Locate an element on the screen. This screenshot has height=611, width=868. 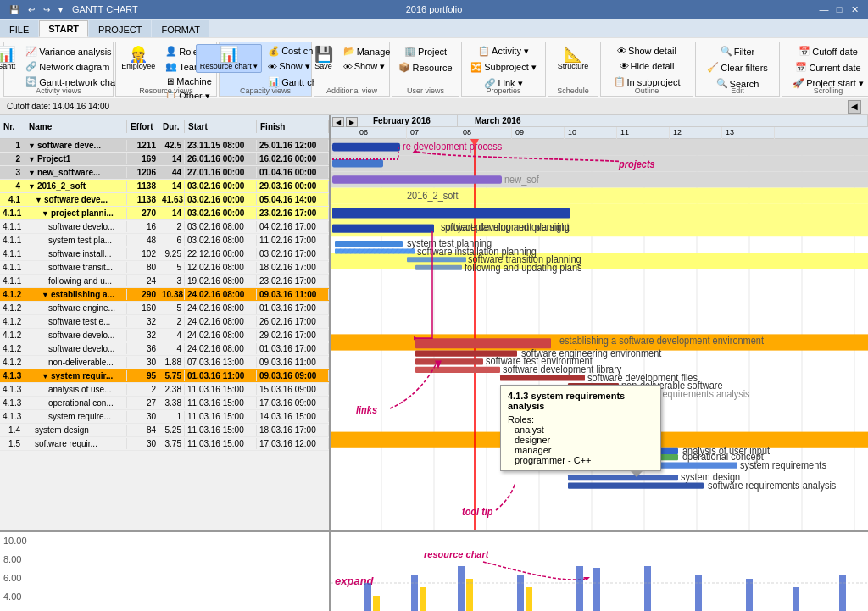
save-main-button: 💾 Save is located at coordinates (324, 58).